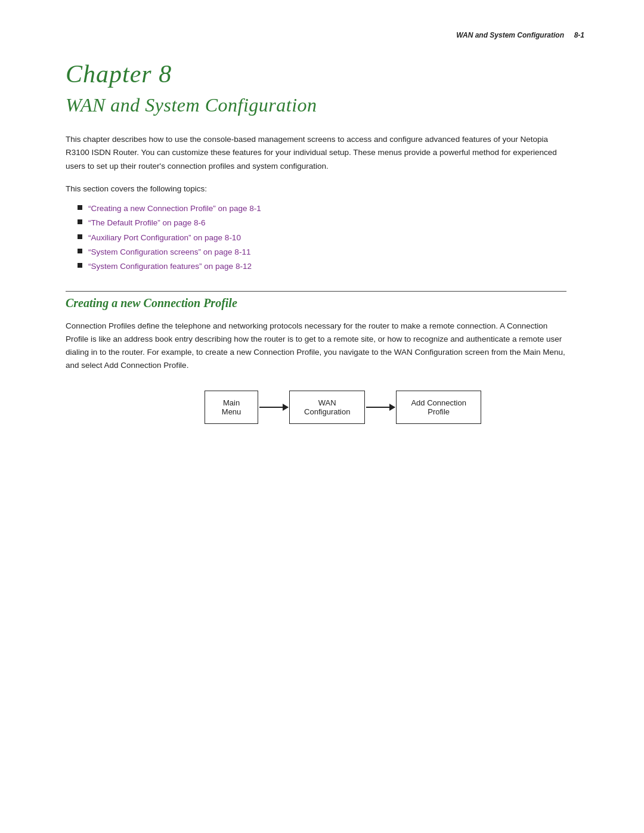  What do you see at coordinates (331, 209) in the screenshot?
I see `list-item: “Creating a new Connection Profile” on p…` at bounding box center [331, 209].